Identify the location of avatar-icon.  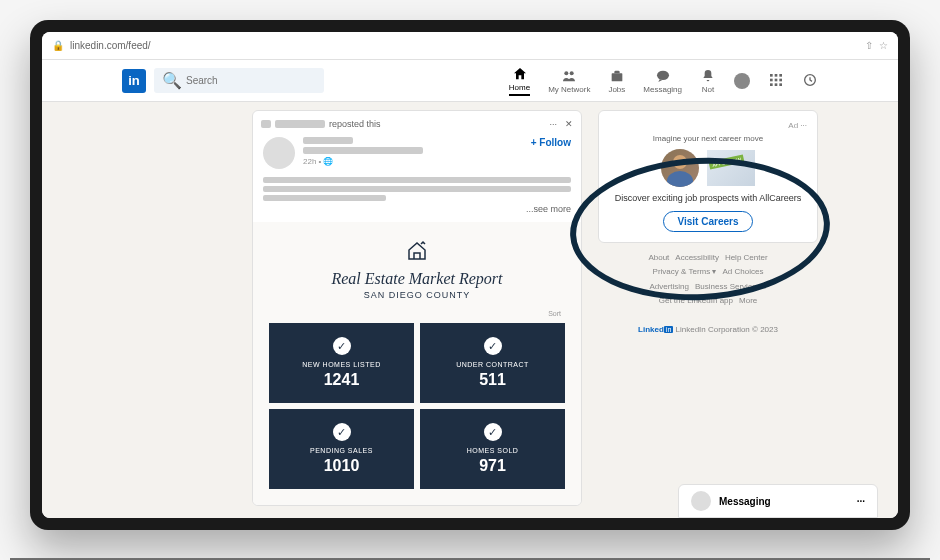
(742, 81).